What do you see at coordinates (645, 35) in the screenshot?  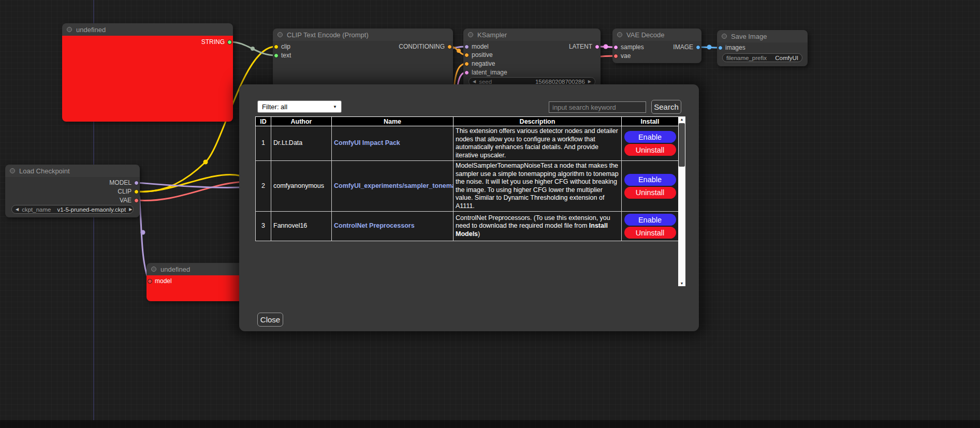 I see `node-title: VAE Decode` at bounding box center [645, 35].